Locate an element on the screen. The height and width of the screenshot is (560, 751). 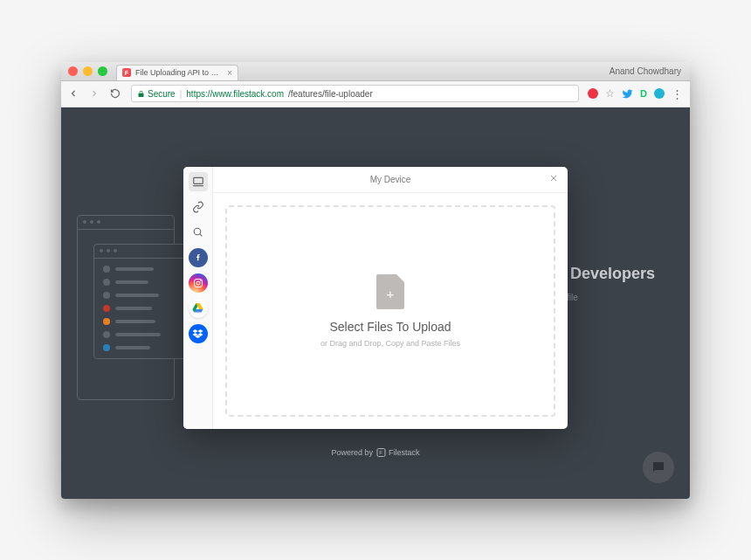
uploader-source-sidebar is located at coordinates (198, 298).